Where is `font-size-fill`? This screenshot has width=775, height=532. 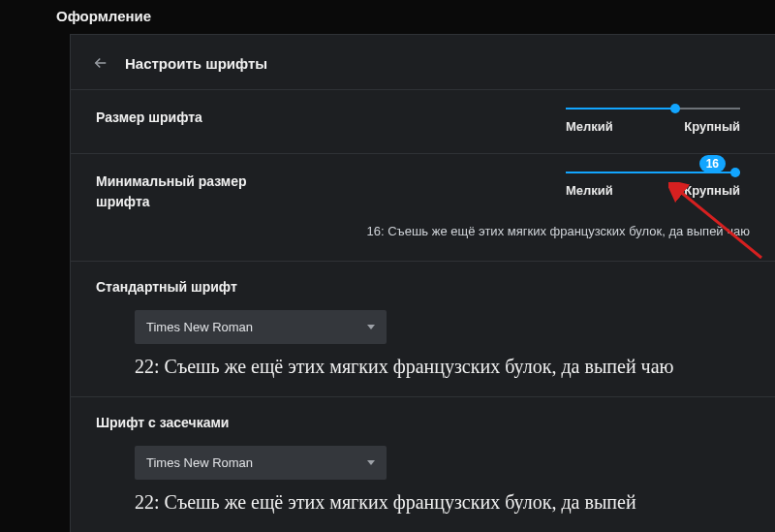
font-size-fill is located at coordinates (620, 109).